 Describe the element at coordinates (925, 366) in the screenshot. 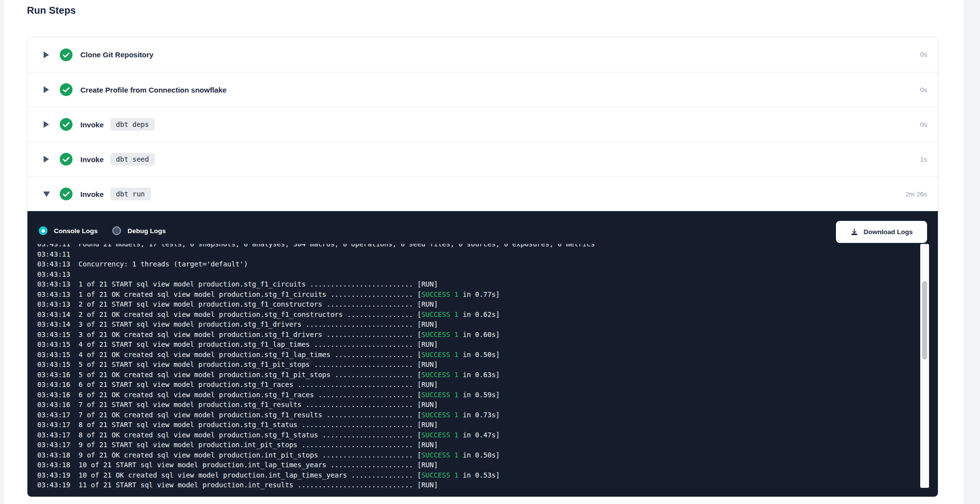

I see `console-scrollbar` at that location.